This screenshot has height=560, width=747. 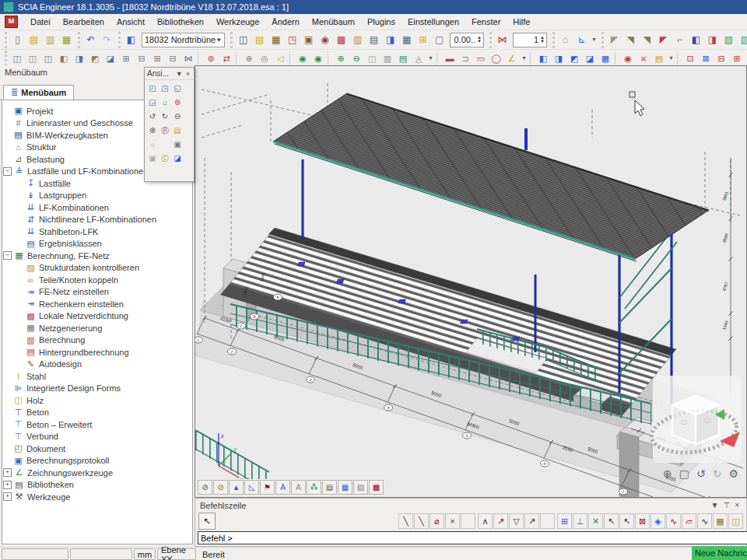 I want to click on toolbar-icon: ▢, so click(x=439, y=40).